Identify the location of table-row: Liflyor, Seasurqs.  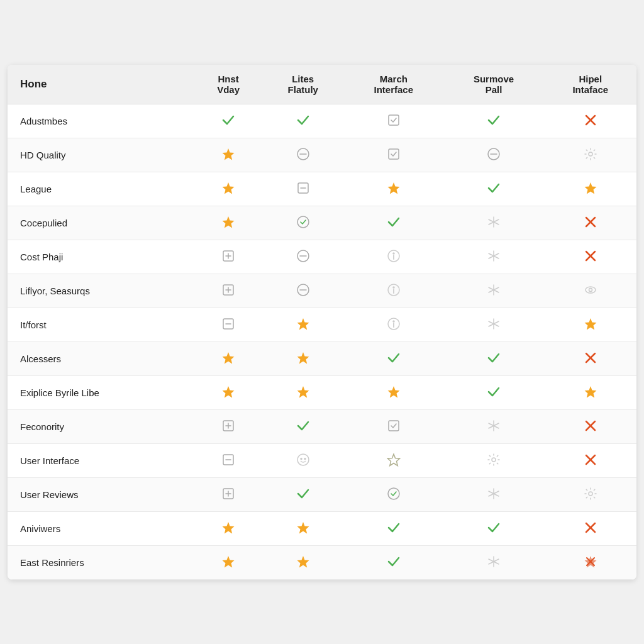
(322, 291).